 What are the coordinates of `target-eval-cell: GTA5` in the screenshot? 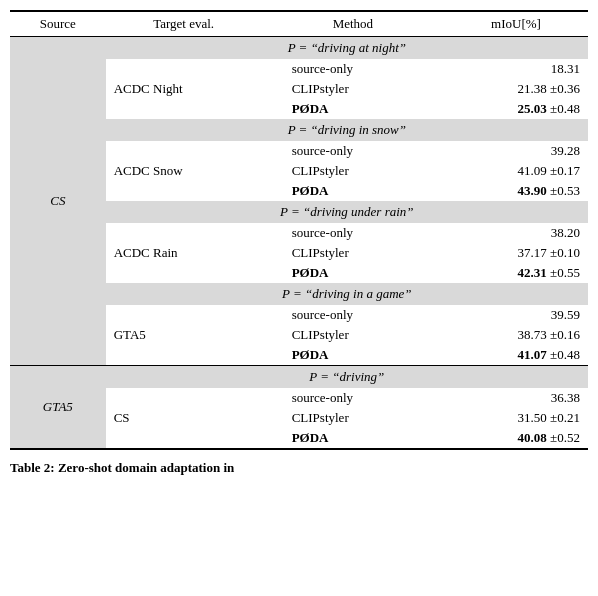 It's located at (184, 336).